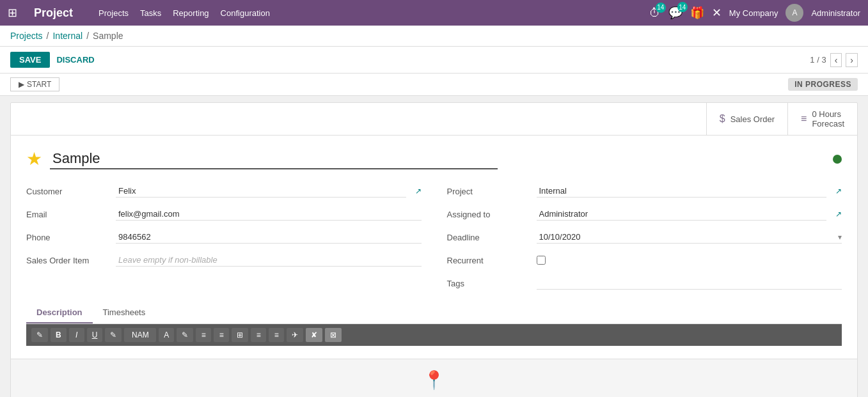 This screenshot has height=397, width=868. I want to click on deadline-wrap: ▾, so click(690, 237).